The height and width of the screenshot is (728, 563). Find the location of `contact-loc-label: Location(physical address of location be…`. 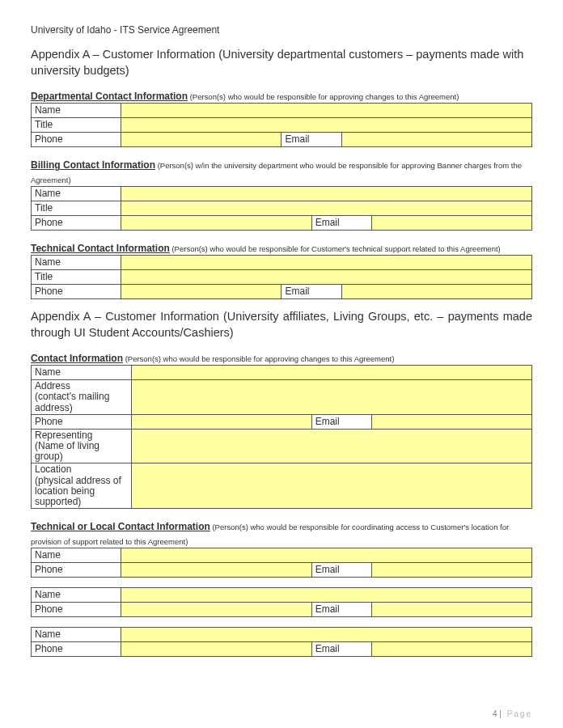

contact-loc-label: Location(physical address of location be… is located at coordinates (82, 486).